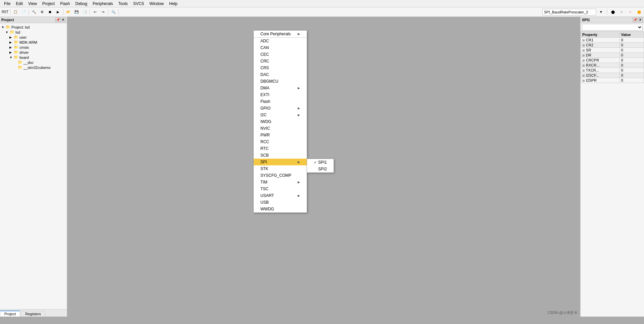 The width and height of the screenshot is (644, 324). I want to click on stop-btn: ⏹, so click(50, 12).